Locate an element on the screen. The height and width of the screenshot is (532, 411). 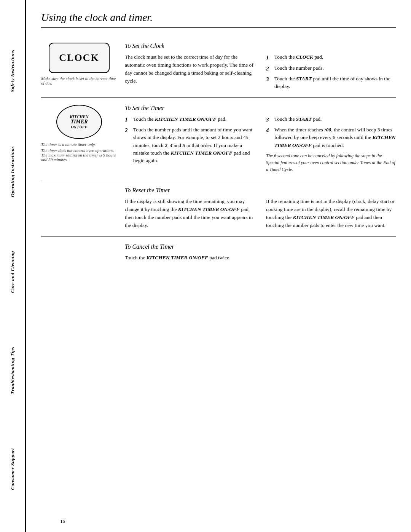
set-timer-step-2-num: 2 is located at coordinates (128, 130).